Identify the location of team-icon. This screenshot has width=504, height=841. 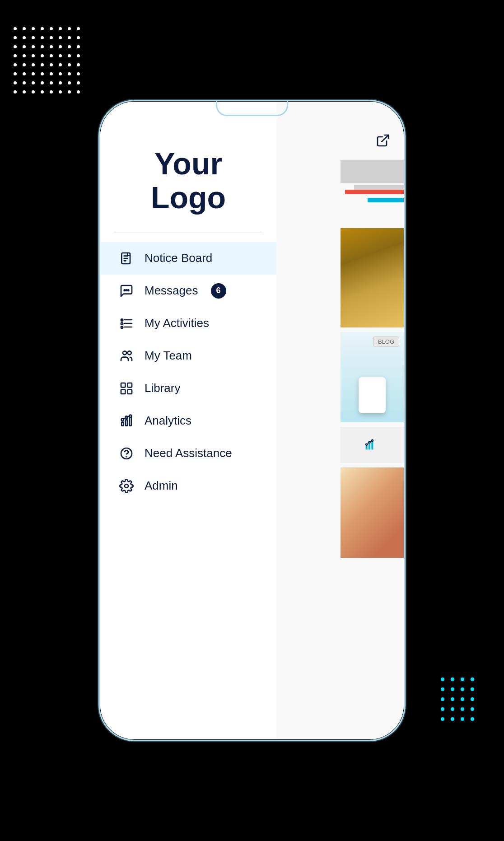
(126, 356).